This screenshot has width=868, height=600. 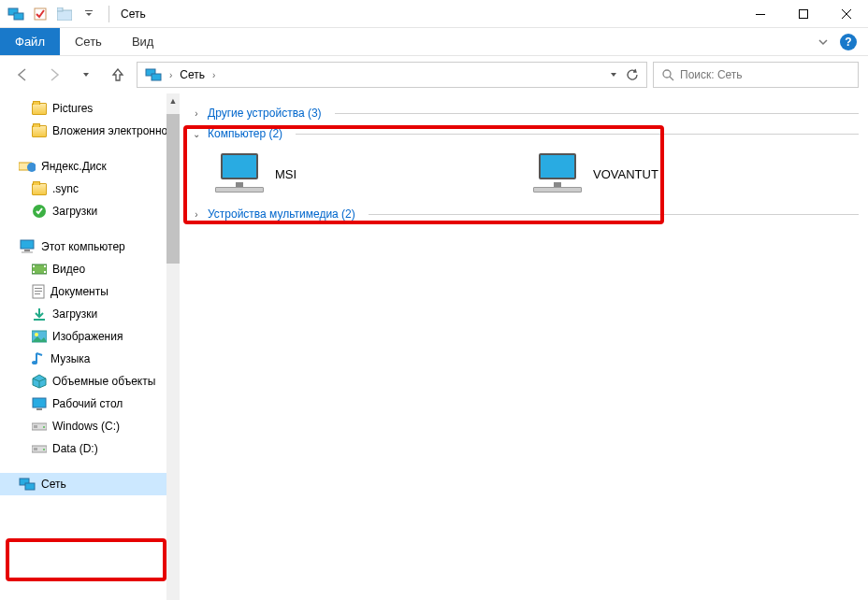 What do you see at coordinates (614, 75) in the screenshot?
I see `address-dropdown-icon` at bounding box center [614, 75].